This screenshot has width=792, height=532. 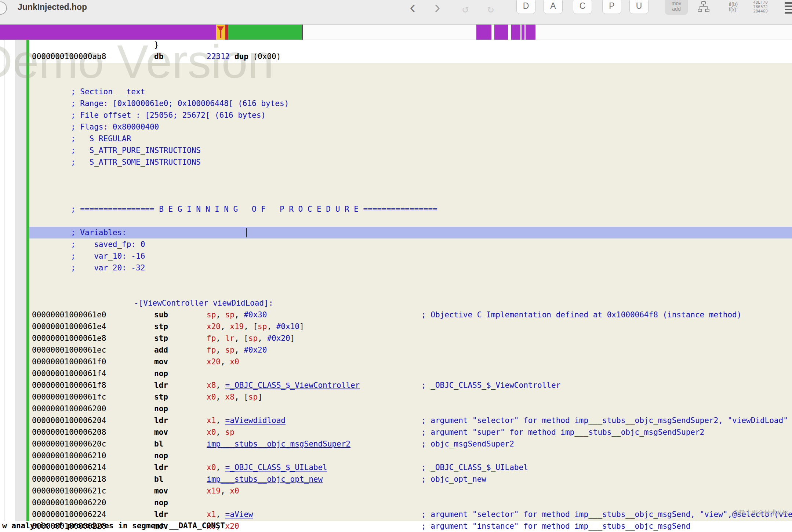 What do you see at coordinates (255, 420) in the screenshot?
I see `symbol-link: =aViewdidload` at bounding box center [255, 420].